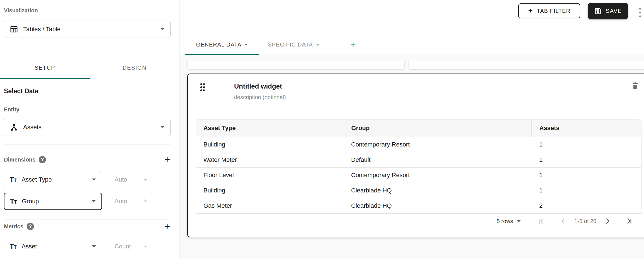 This screenshot has width=644, height=259. What do you see at coordinates (635, 86) in the screenshot?
I see `delete-widget-button` at bounding box center [635, 86].